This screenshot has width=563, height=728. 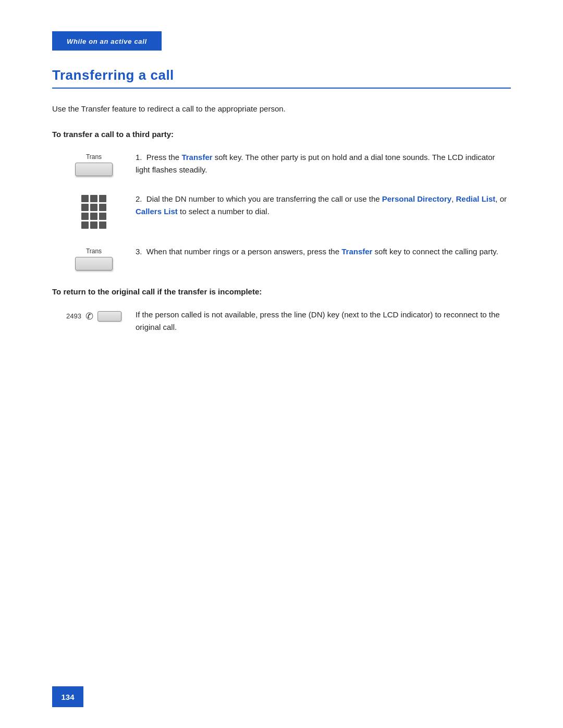 I want to click on softkey-button-3: Trans, so click(x=94, y=259).